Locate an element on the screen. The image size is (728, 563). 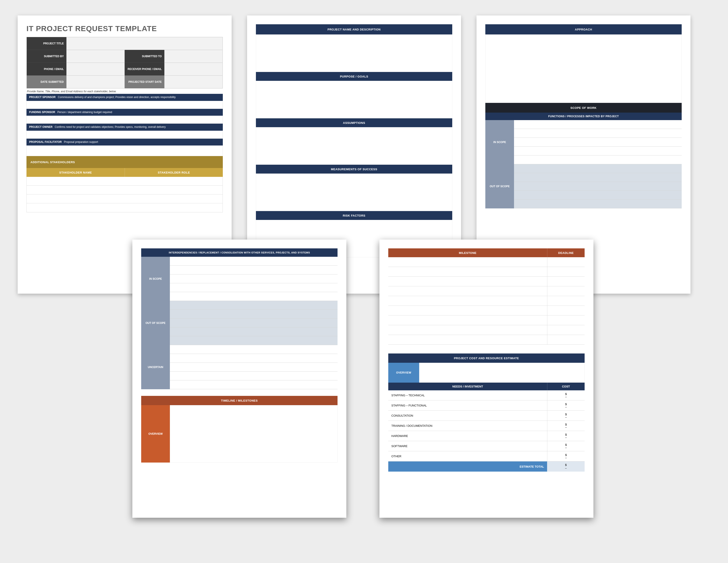
section-measurements: MEASUREMENTS OF SUCCESS is located at coordinates (354, 169).